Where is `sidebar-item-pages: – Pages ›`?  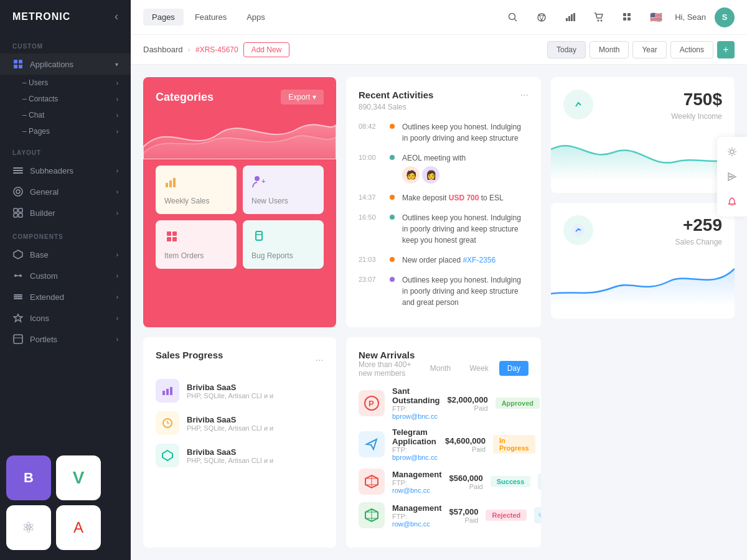
sidebar-item-pages: – Pages › is located at coordinates (77, 131).